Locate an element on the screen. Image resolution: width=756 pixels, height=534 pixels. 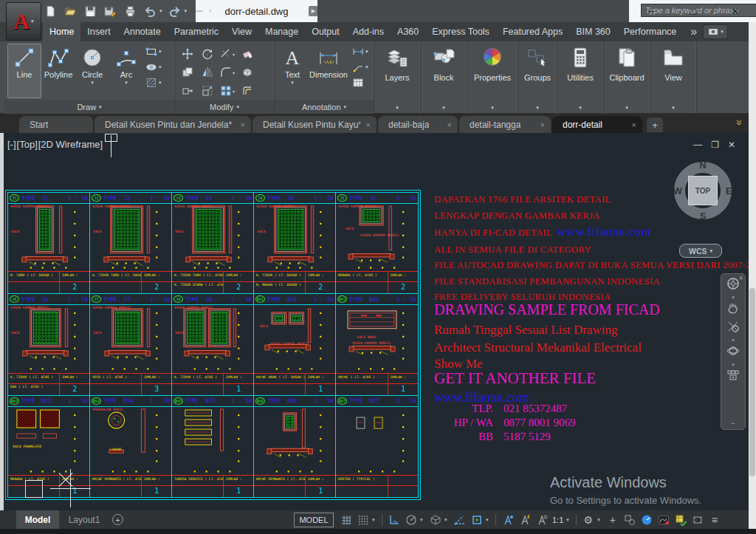
tab-performance: Performance is located at coordinates (650, 32).